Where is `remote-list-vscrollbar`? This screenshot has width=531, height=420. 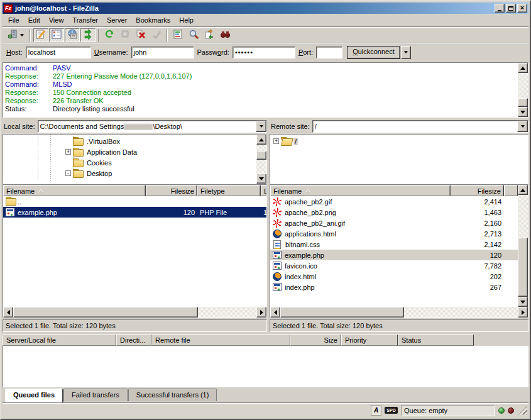 remote-list-vscrollbar is located at coordinates (523, 246).